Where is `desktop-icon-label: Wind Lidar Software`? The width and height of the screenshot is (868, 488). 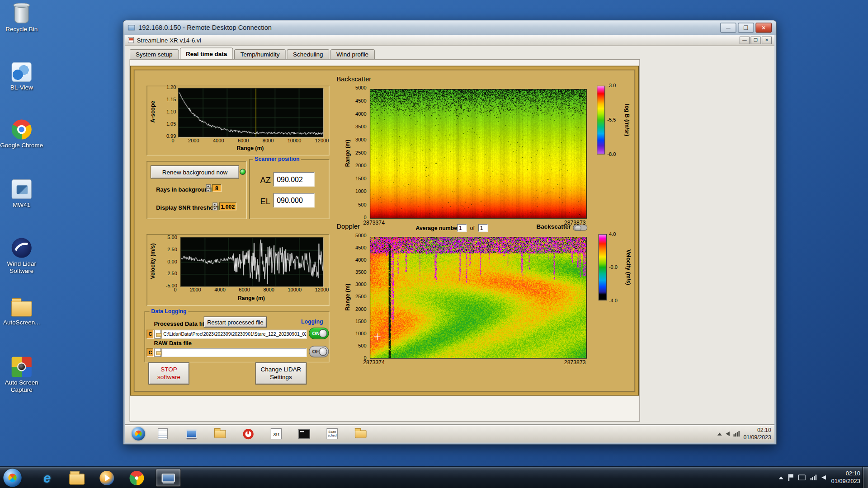
desktop-icon-label: Wind Lidar Software is located at coordinates (22, 267).